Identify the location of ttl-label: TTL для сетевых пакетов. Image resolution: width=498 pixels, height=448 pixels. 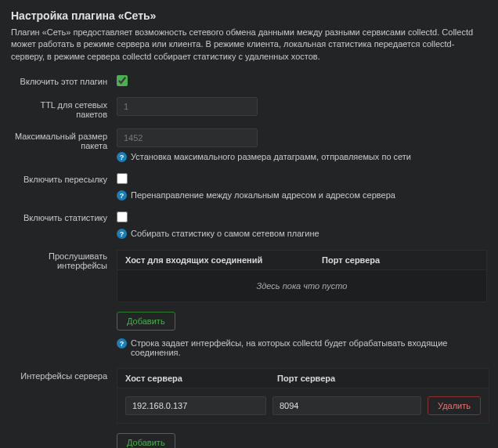
(64, 108).